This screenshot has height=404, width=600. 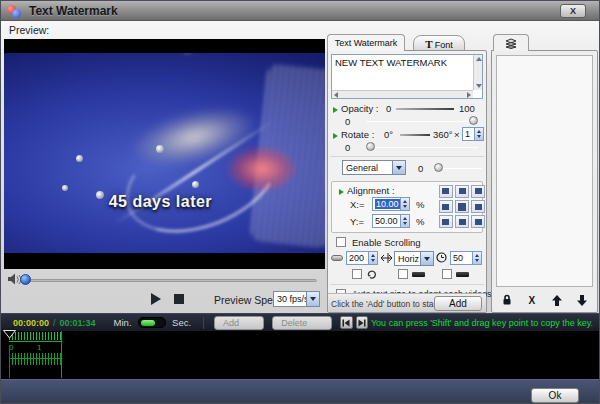 What do you see at coordinates (160, 202) in the screenshot?
I see `video-caption: 45 days later` at bounding box center [160, 202].